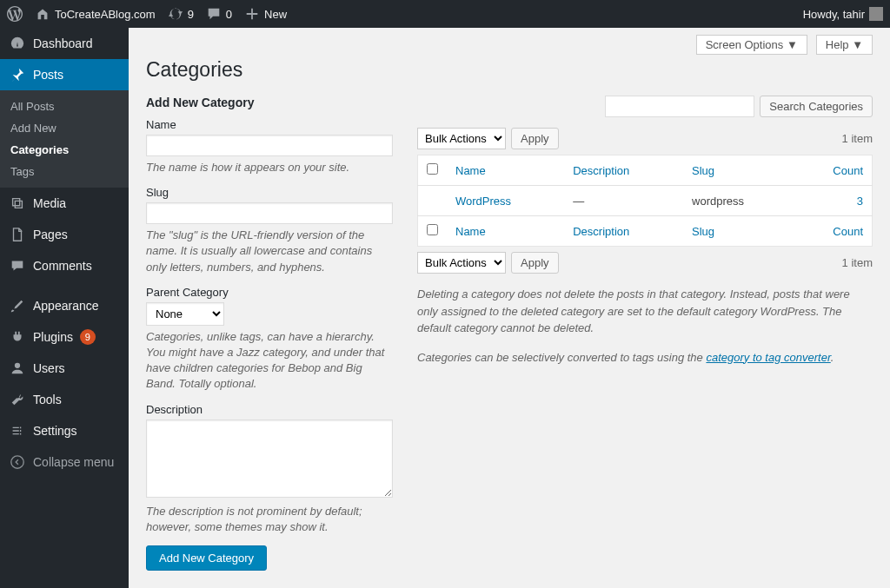  What do you see at coordinates (17, 400) in the screenshot?
I see `wrench-icon` at bounding box center [17, 400].